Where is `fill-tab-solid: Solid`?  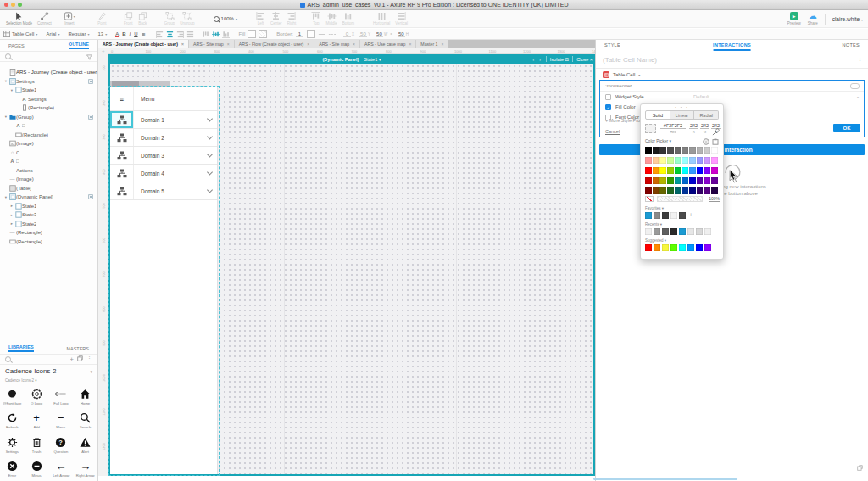 fill-tab-solid: Solid is located at coordinates (658, 115).